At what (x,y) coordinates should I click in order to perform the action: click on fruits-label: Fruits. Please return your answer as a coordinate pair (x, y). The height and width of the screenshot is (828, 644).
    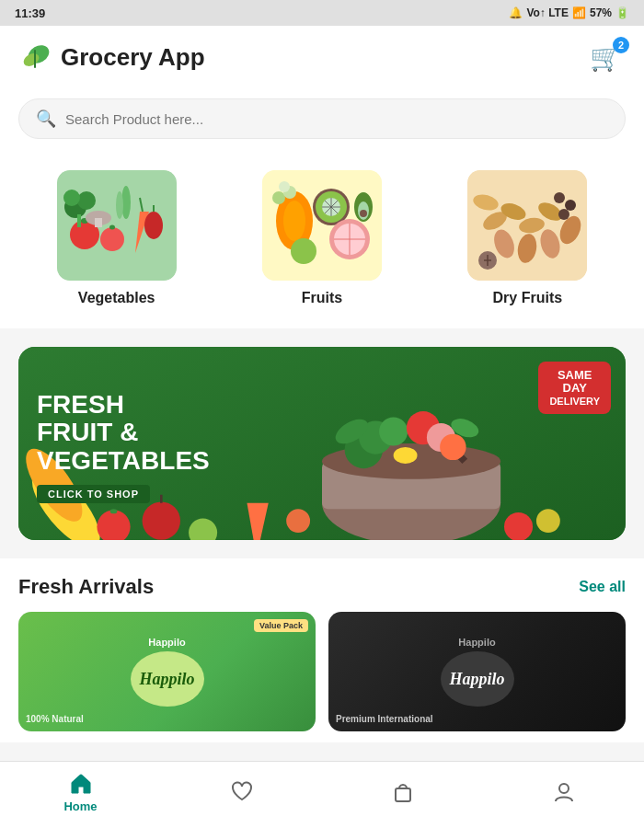
    Looking at the image, I should click on (322, 298).